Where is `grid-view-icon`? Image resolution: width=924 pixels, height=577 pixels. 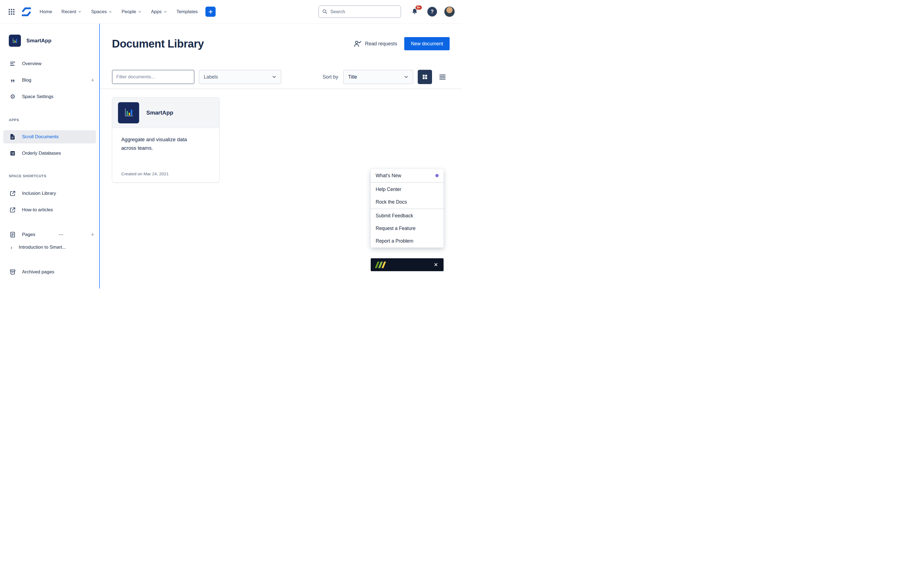
grid-view-icon is located at coordinates (425, 77).